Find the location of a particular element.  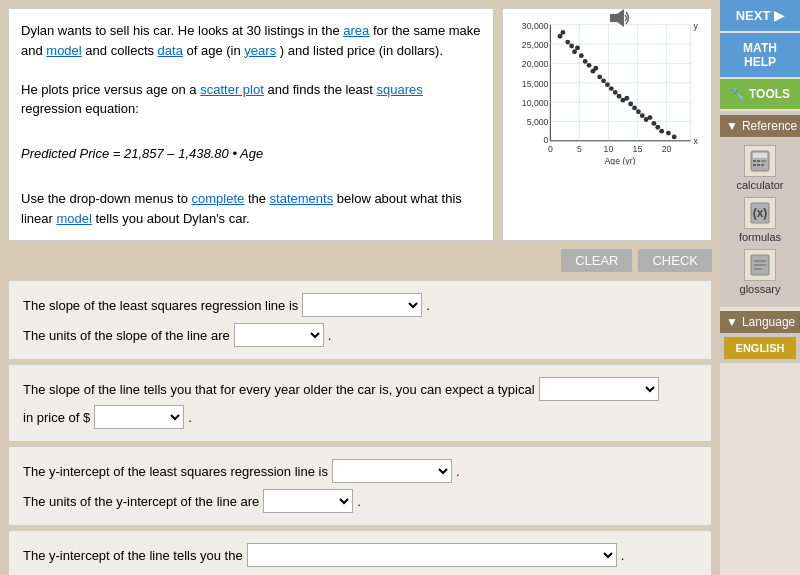

reference-items: calculator (x) formulas is located at coordinates (760, 220).